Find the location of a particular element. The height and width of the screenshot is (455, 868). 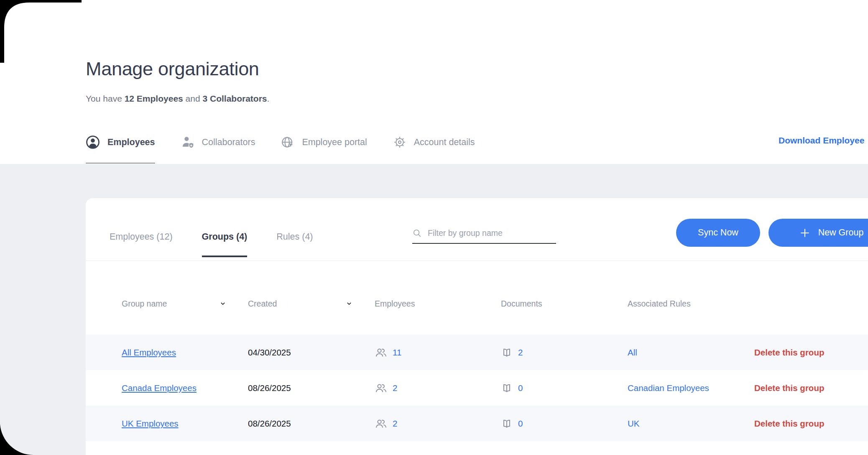

table-header: Group name Created Employees Documents A… is located at coordinates (477, 298).